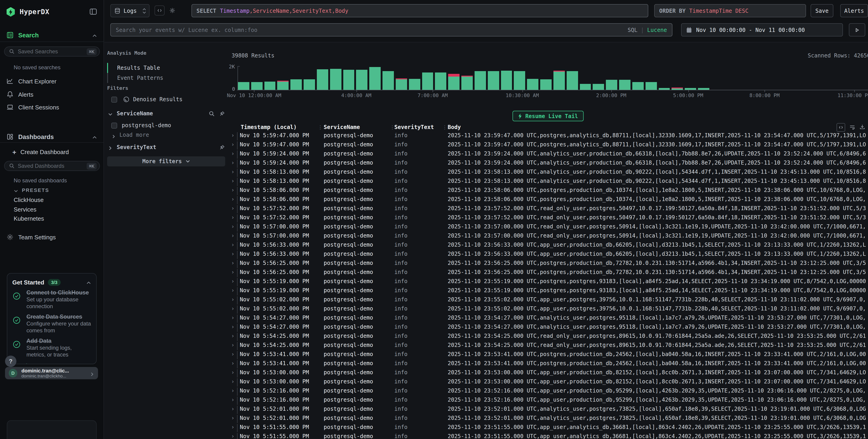  I want to click on sidebar-item-dashboards: Dashboards, so click(52, 137).